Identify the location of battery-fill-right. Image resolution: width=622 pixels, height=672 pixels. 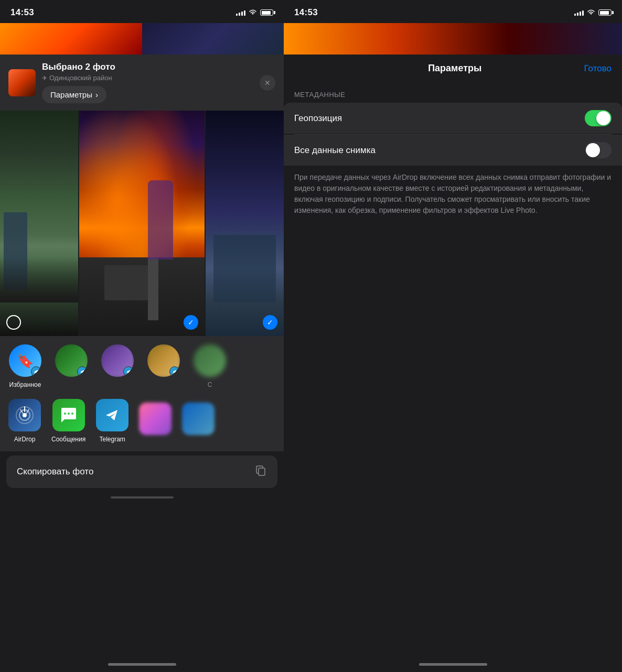
(604, 13).